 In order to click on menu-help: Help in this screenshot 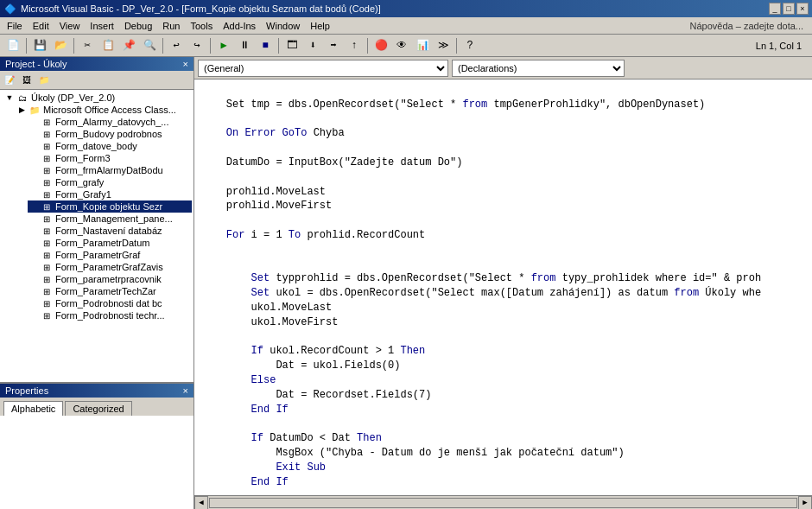, I will do `click(320, 26)`.